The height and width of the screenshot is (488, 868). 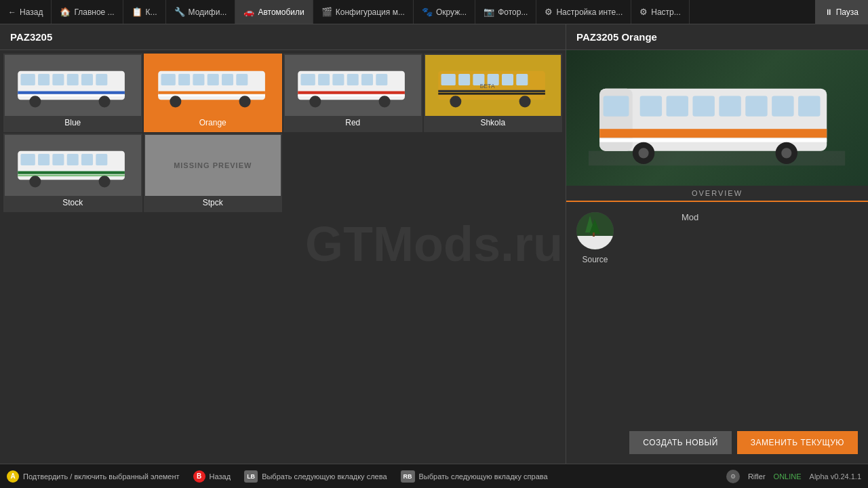 What do you see at coordinates (201, 12) in the screenshot?
I see `tab-modifi: 🔧 Модифи...` at bounding box center [201, 12].